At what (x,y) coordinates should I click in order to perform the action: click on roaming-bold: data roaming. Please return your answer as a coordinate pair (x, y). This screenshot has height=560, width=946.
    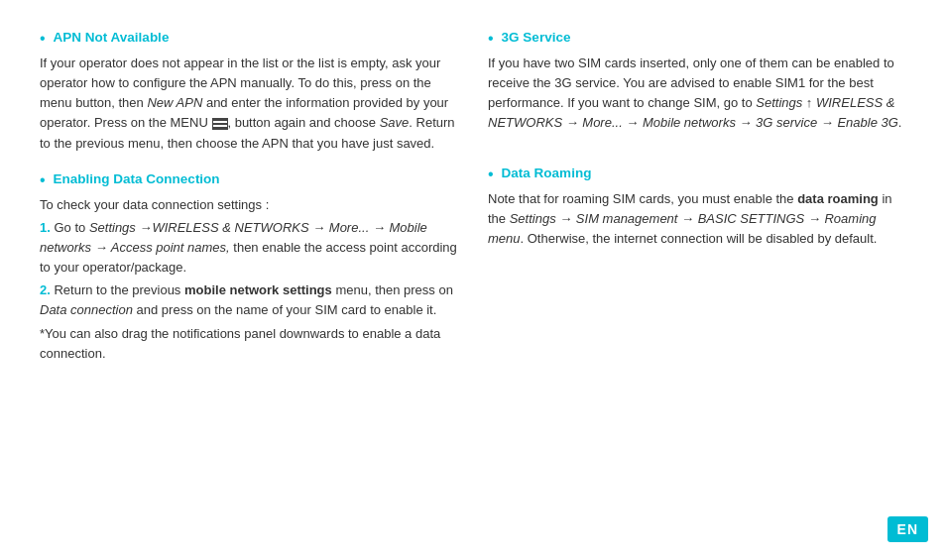
    Looking at the image, I should click on (838, 198).